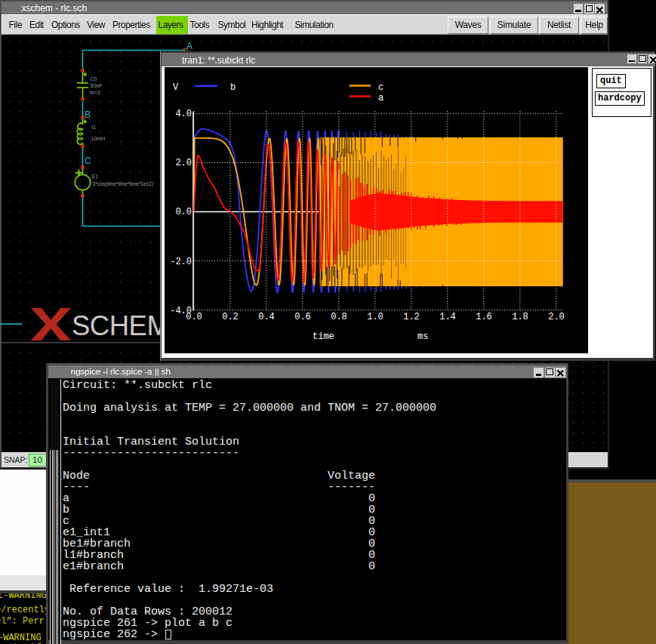 The width and height of the screenshot is (656, 644). Describe the element at coordinates (230, 317) in the screenshot. I see `svg-text: 0.2` at that location.